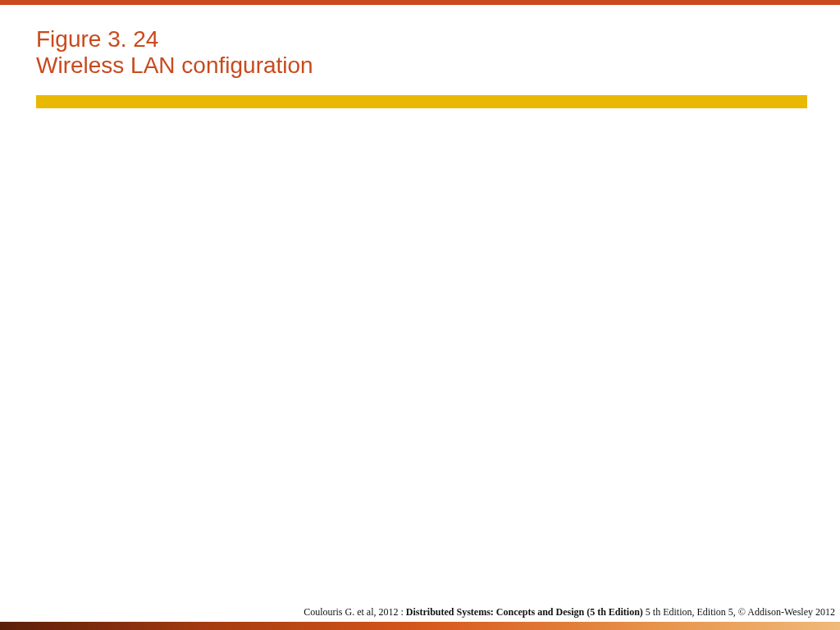  Describe the element at coordinates (422, 102) in the screenshot. I see `title-underline-bar` at that location.